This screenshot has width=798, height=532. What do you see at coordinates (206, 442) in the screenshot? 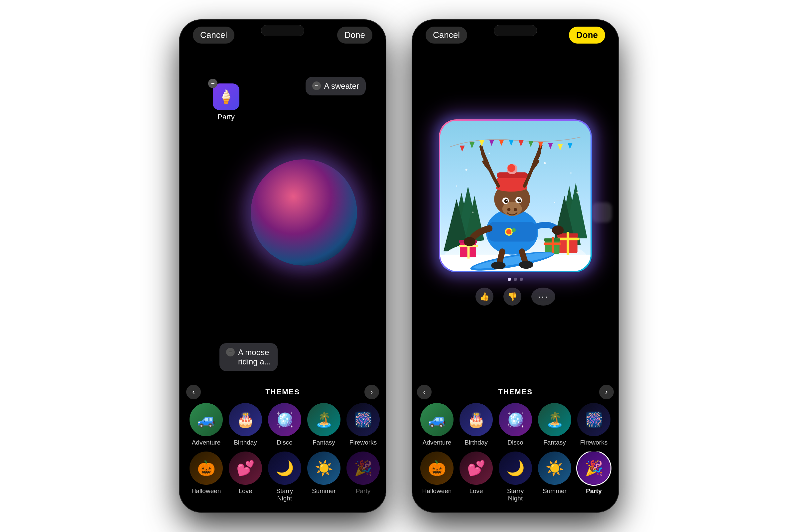
I see `theme-adventure-label: Adventure` at bounding box center [206, 442].